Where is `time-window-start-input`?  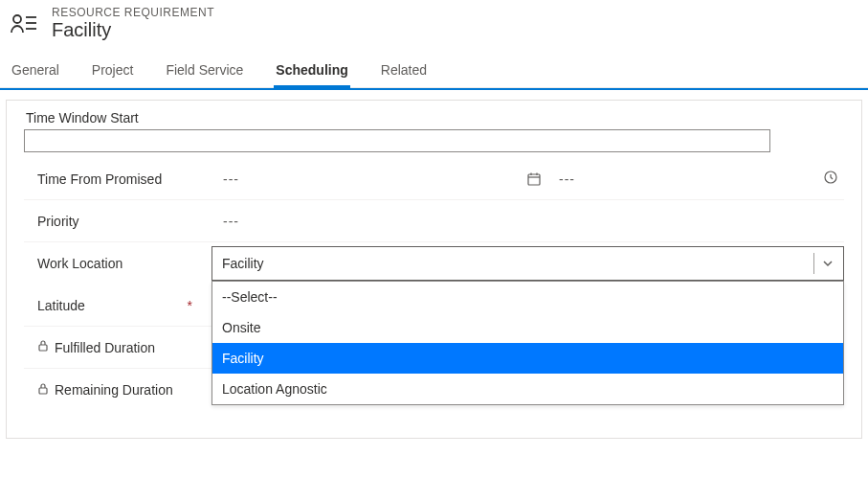
time-window-start-input is located at coordinates (397, 141).